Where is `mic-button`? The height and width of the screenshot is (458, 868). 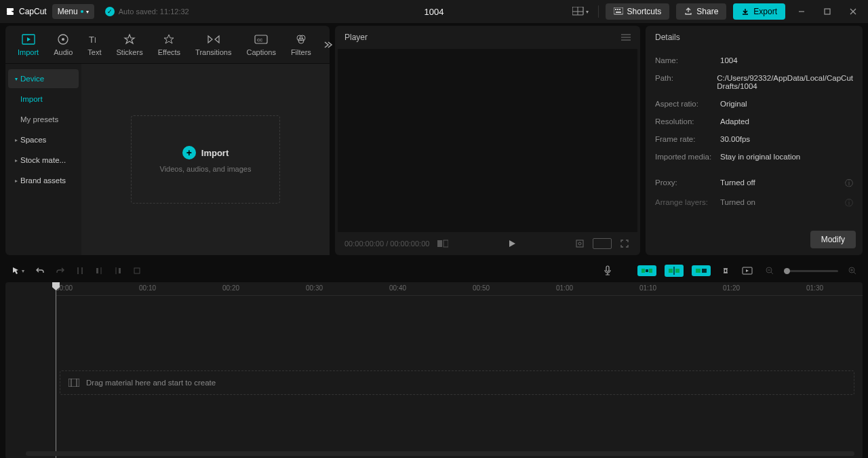 mic-button is located at coordinates (608, 271).